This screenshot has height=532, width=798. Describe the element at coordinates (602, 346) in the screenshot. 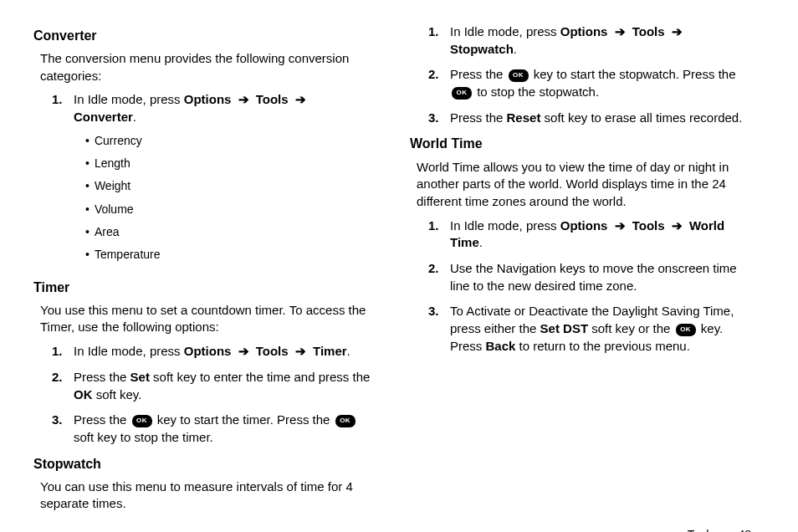

I see `t: to return to the previous menu.` at that location.